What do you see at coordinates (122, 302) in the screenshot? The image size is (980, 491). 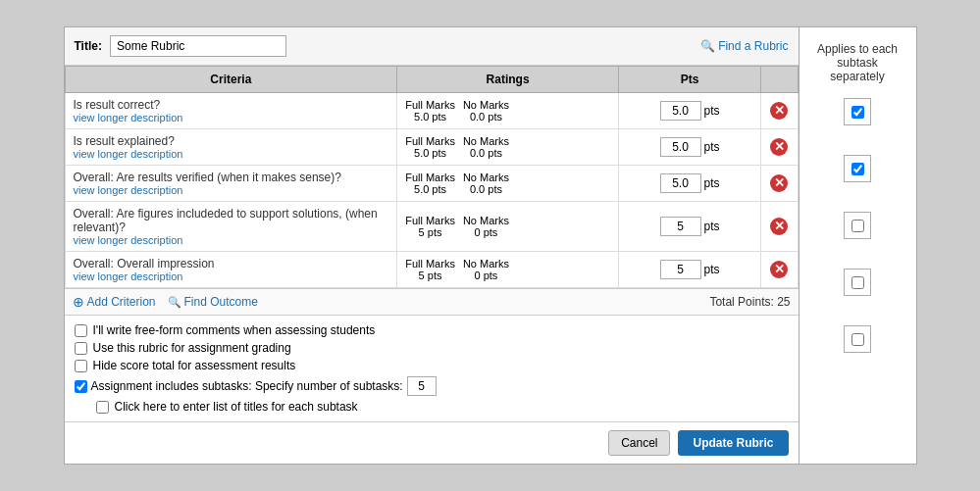 I see `add-criterion-label: Add Criterion` at bounding box center [122, 302].